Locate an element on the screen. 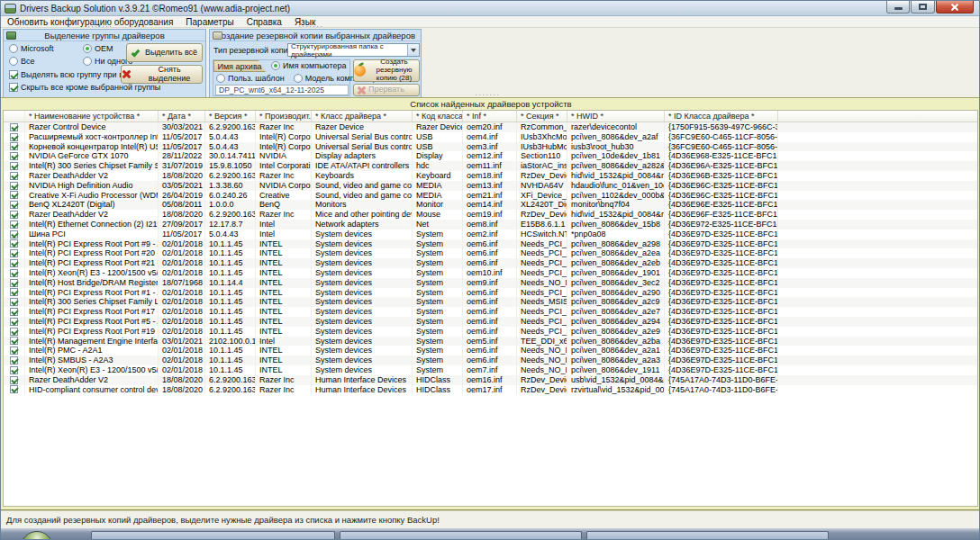  archive-name-tab: Имя архива is located at coordinates (240, 67).